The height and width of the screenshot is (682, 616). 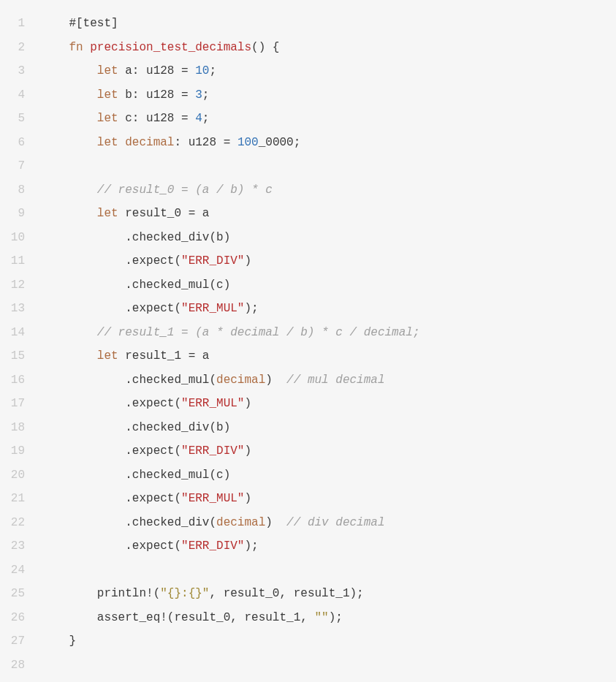 What do you see at coordinates (308, 333) in the screenshot?
I see `code-line: 14 // result_1 = (a * decimal / b) * c /…` at bounding box center [308, 333].